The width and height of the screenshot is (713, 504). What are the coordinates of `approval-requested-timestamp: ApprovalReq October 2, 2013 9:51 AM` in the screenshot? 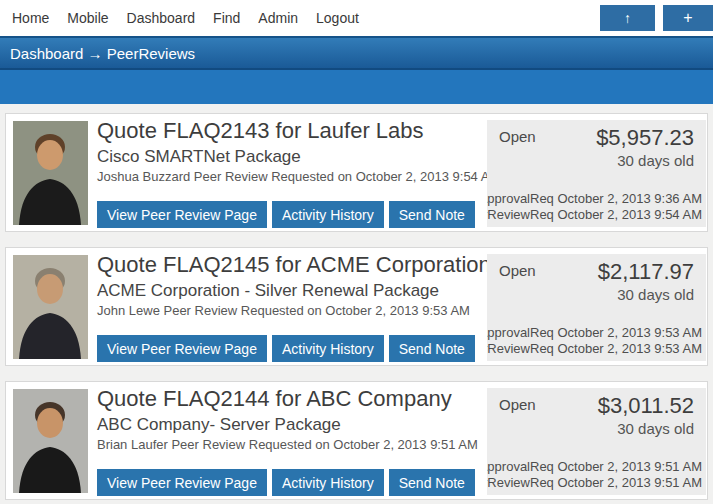 It's located at (594, 466).